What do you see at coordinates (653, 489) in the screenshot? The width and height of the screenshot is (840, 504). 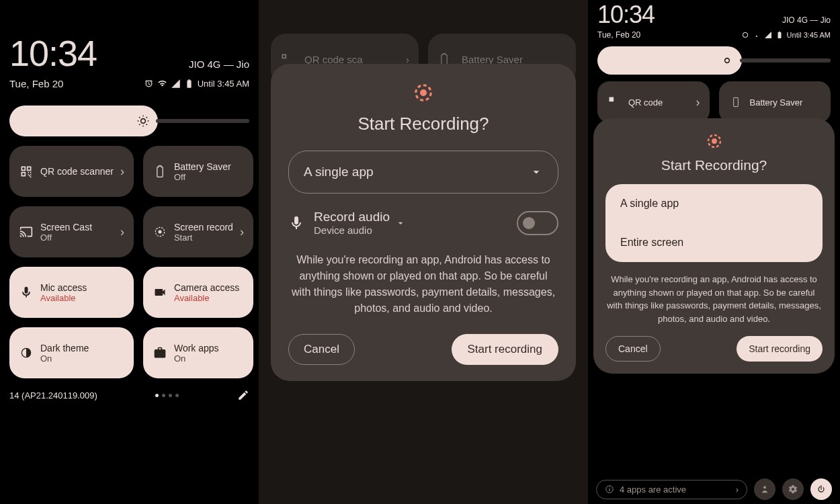 I see `apps-active-label: 4 apps are active` at bounding box center [653, 489].